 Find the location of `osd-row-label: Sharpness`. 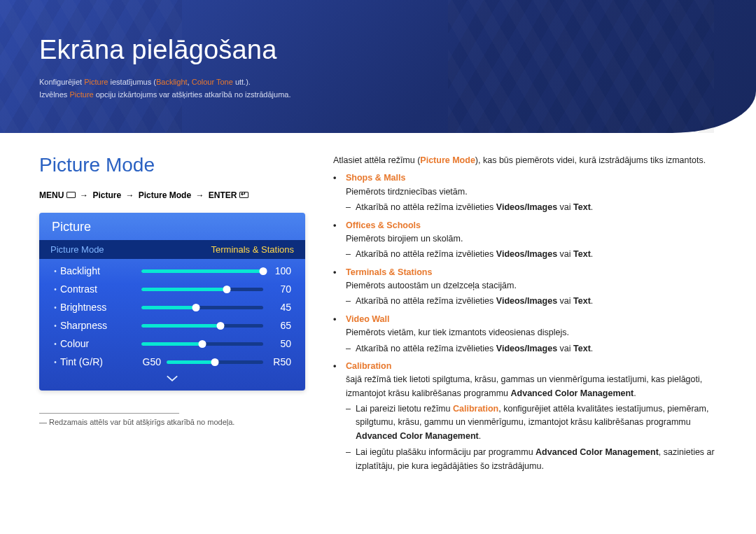

osd-row-label: Sharpness is located at coordinates (99, 325).